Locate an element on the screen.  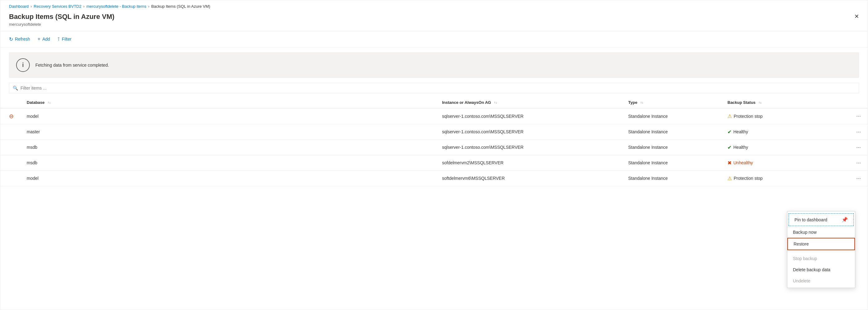
filter-input is located at coordinates (434, 88).